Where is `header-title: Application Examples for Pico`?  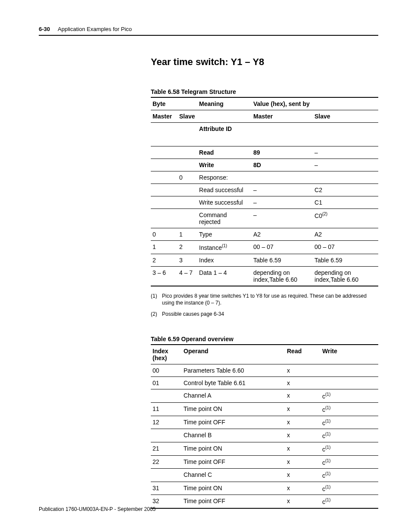
header-title: Application Examples for Pico is located at coordinates (95, 29).